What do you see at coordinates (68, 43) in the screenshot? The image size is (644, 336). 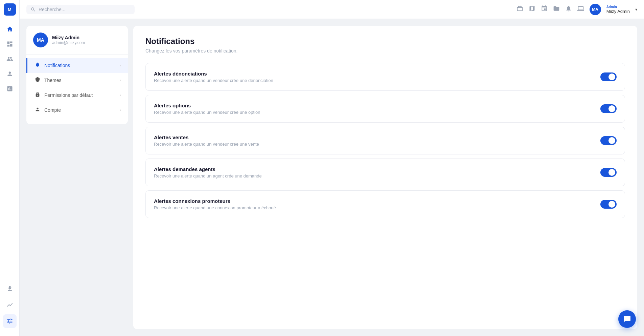 I see `profile-email: admin@miizy.com` at bounding box center [68, 43].